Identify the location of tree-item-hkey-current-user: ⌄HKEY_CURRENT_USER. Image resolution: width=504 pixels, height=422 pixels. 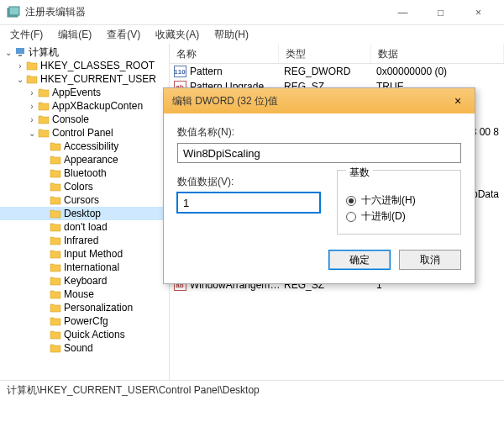
(84, 79).